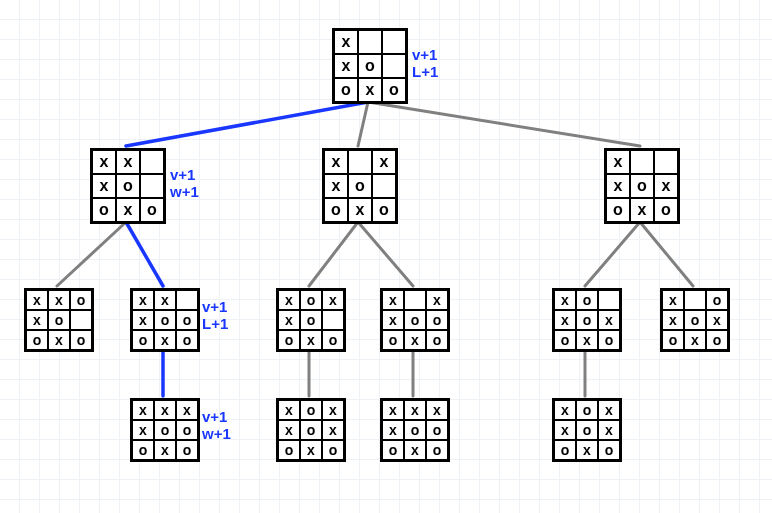 The height and width of the screenshot is (513, 772). What do you see at coordinates (216, 425) in the screenshot?
I see `label-leaf12: v+1 w+1` at bounding box center [216, 425].